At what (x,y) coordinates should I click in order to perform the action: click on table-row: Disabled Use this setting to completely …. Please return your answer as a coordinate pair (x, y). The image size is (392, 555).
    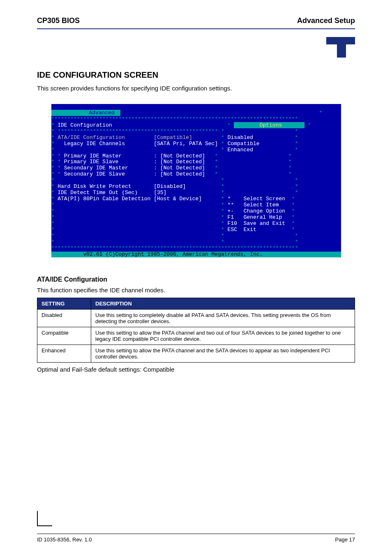
    Looking at the image, I should click on (196, 318).